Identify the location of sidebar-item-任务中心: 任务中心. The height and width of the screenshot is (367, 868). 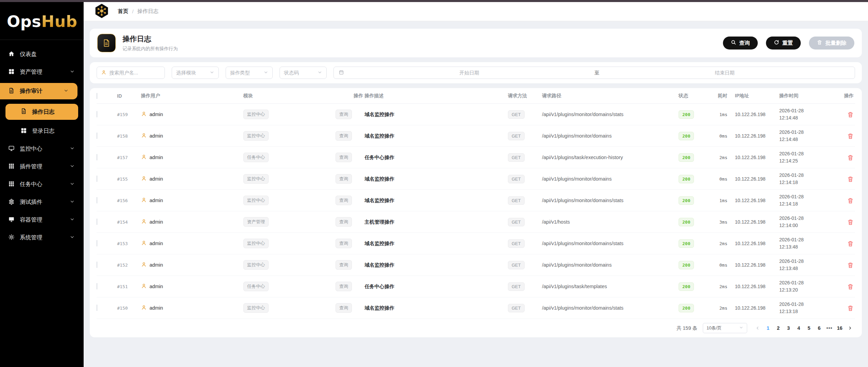
(42, 184).